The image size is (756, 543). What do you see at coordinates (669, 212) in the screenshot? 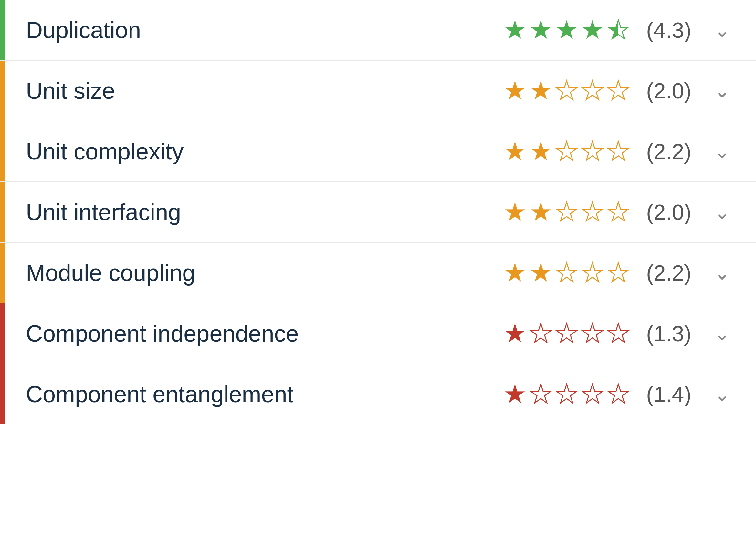
I see `rating-value-unit-interfacing: (2.0)` at bounding box center [669, 212].